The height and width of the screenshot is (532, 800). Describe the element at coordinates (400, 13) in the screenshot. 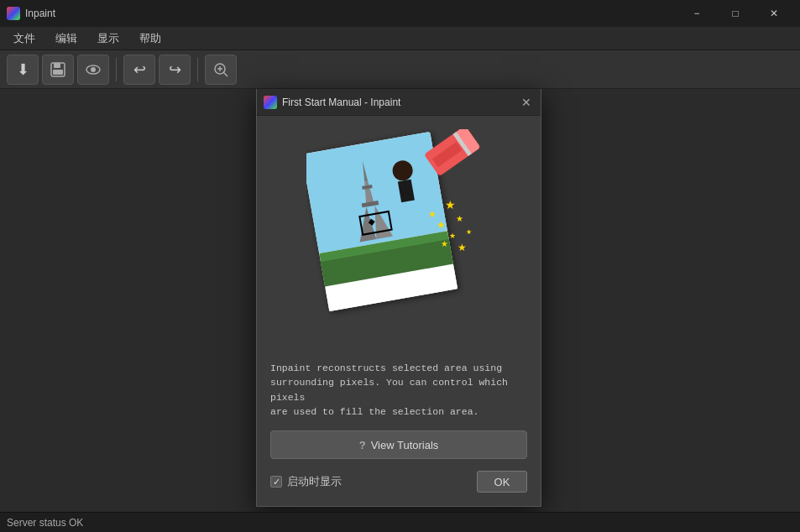

I see `title-bar: Inpaint − □ ✕` at that location.